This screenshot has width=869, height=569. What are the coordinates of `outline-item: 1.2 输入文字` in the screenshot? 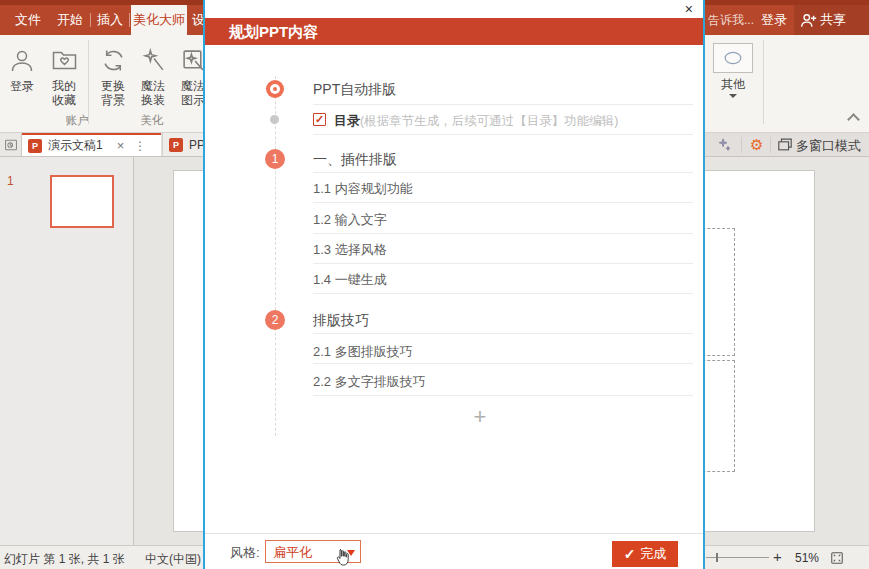 It's located at (350, 220).